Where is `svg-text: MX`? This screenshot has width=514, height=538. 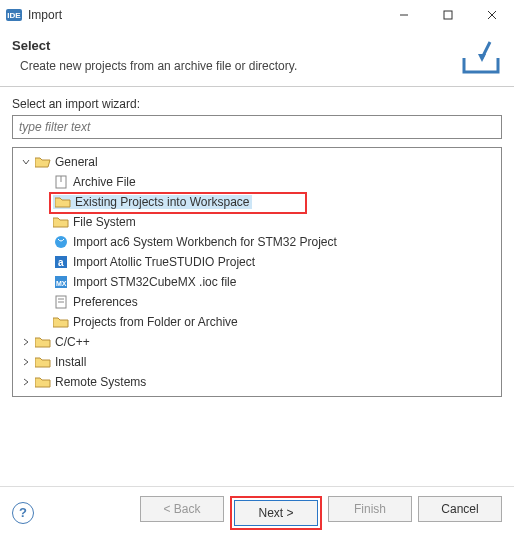
svg-text: MX is located at coordinates (62, 284).